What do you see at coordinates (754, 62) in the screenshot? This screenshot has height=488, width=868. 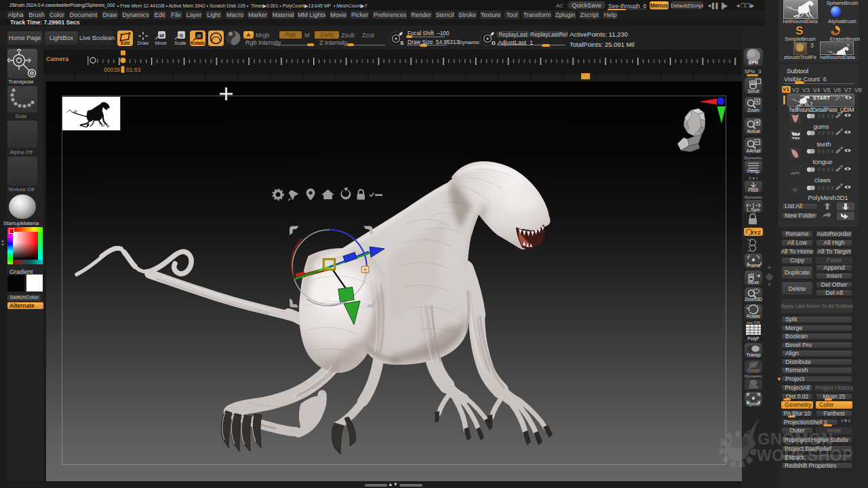 I see `svg-text: BPR` at bounding box center [754, 62].